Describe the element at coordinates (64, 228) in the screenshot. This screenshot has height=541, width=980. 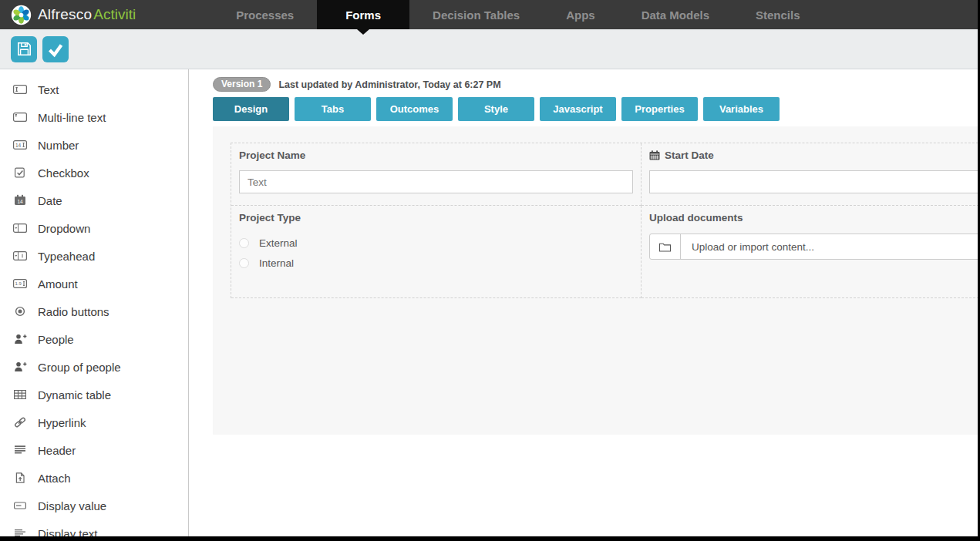
I see `palette-label: Dropdown` at that location.